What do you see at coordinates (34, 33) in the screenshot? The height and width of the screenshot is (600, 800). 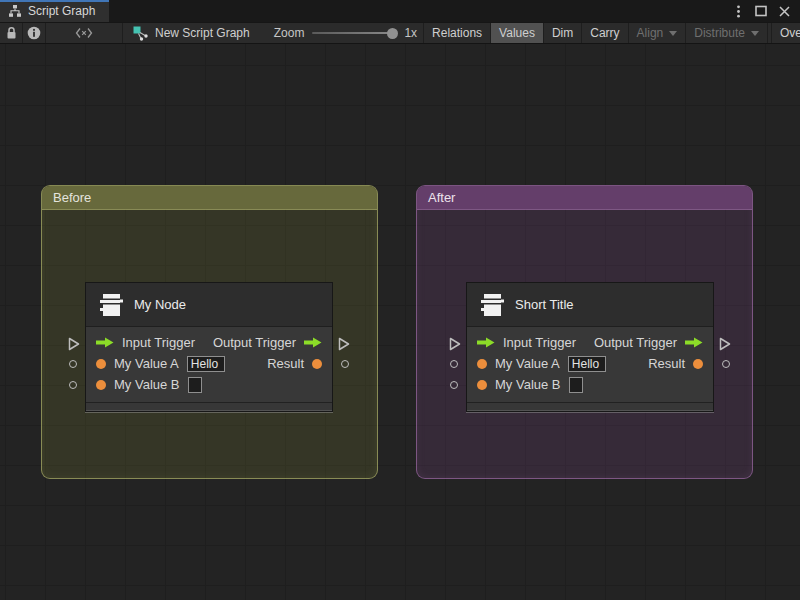 I see `info-button` at bounding box center [34, 33].